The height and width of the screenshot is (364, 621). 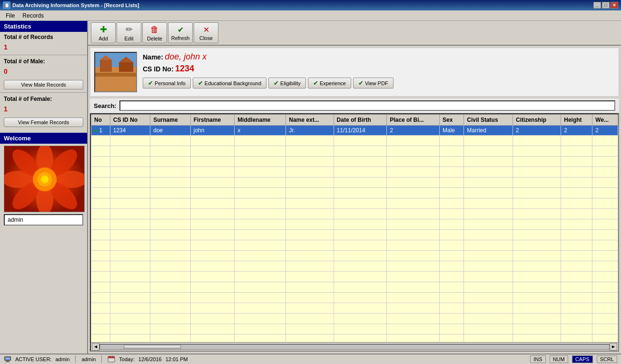 What do you see at coordinates (177, 359) in the screenshot?
I see `current-time: 12:01 PM` at bounding box center [177, 359].